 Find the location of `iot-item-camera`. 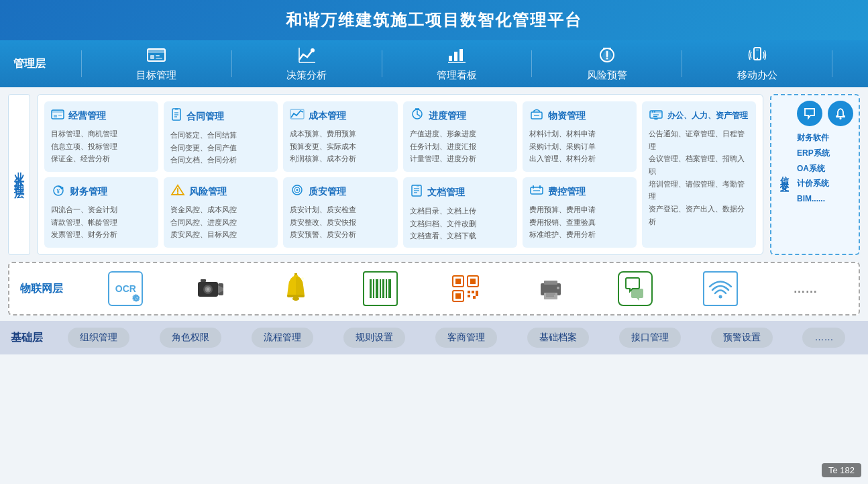

iot-item-camera is located at coordinates (211, 289).